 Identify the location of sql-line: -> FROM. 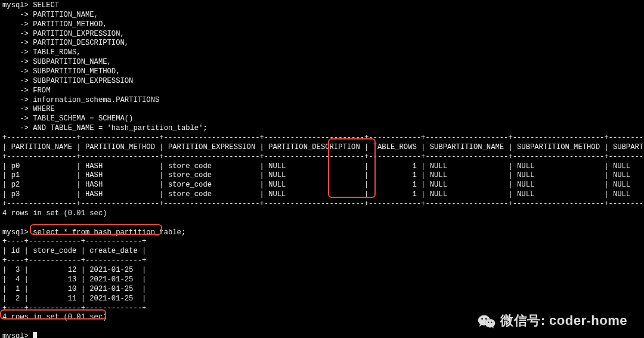
(322, 91).